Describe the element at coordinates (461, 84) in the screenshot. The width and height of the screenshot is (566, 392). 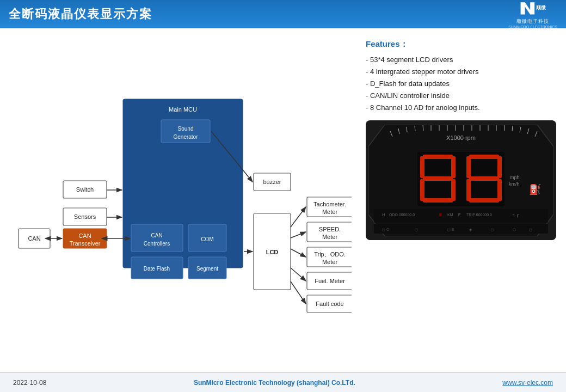
I see `feature-item: D_Flash for data updates` at that location.